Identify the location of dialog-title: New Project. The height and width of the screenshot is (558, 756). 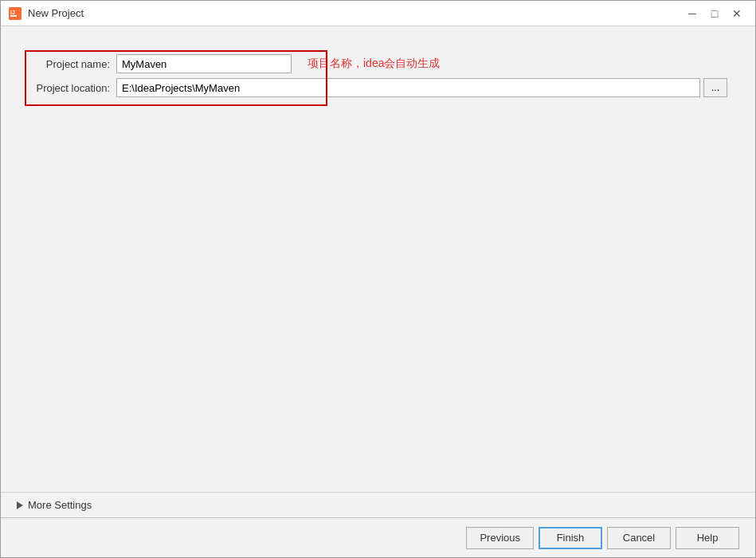
(56, 13).